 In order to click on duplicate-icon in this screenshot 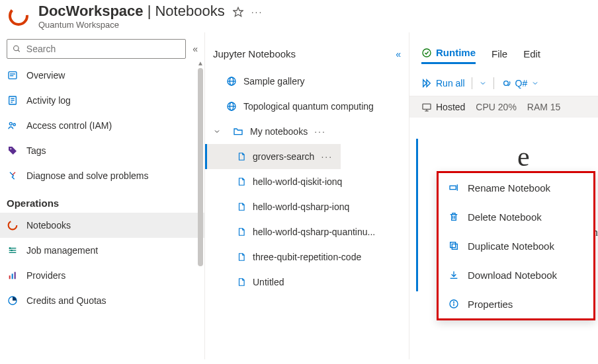, I will do `click(454, 246)`.